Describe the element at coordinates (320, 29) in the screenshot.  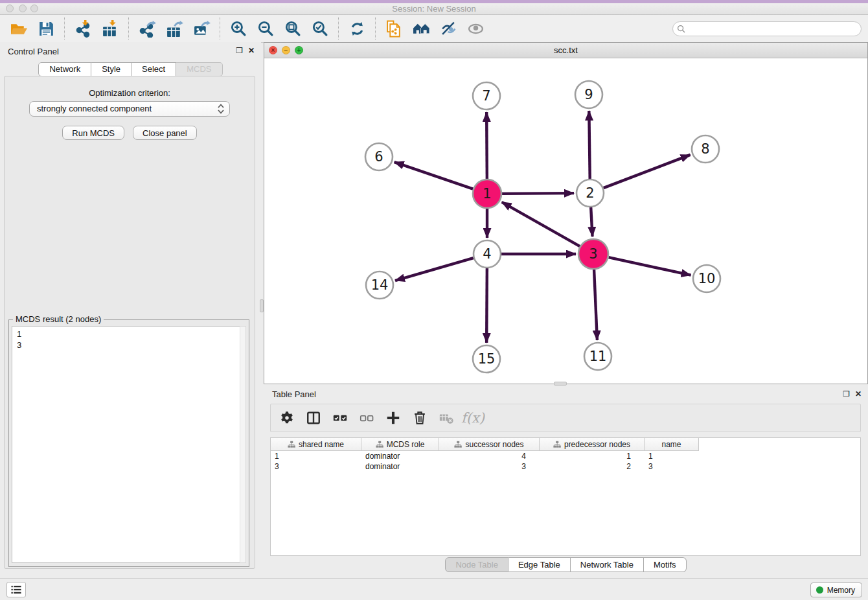
I see `zoom-selected-button` at that location.